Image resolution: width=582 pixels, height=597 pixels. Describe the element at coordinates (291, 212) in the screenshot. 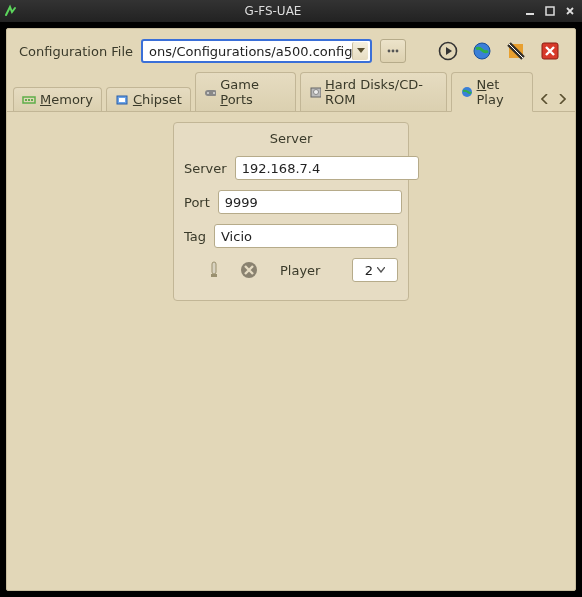

I see `server-panel: Server Server Port Tag` at that location.